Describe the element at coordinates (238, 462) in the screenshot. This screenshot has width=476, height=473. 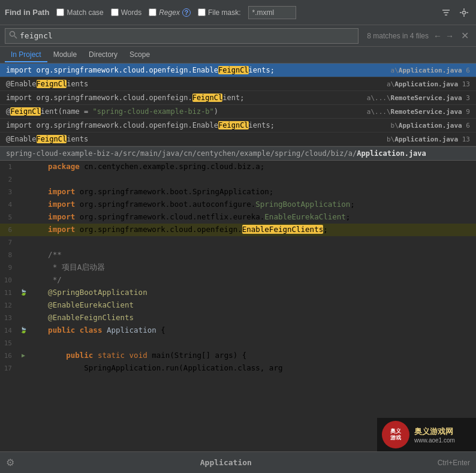
I see `bottom-bar: ⚙ Application Ctrl+Enter` at that location.